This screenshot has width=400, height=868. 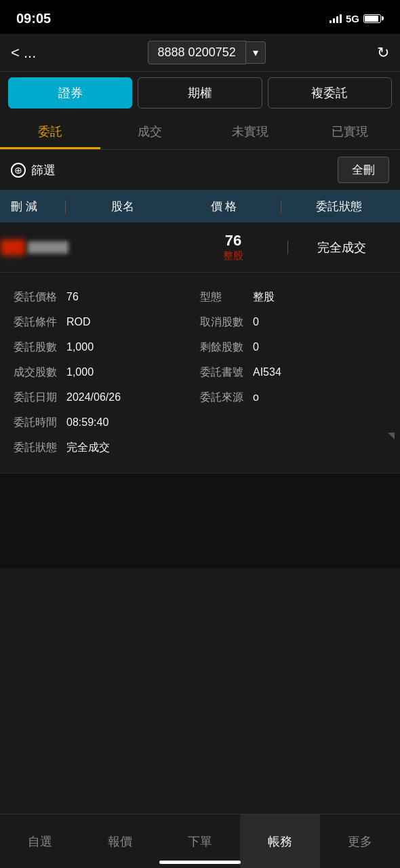 What do you see at coordinates (256, 347) in the screenshot?
I see `value-remaining: 0` at bounding box center [256, 347].